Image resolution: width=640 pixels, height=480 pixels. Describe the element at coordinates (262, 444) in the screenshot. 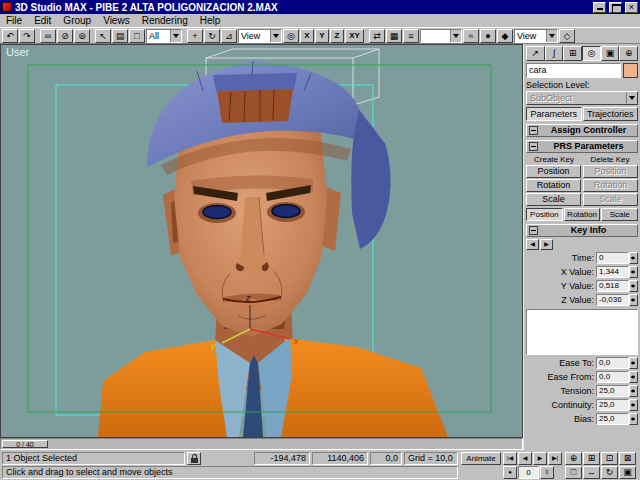

I see `time-slider-track: 0 / 40` at that location.